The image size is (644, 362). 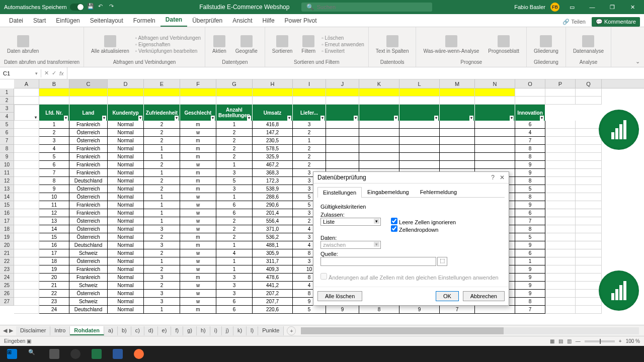 I want to click on save-icon: 💾, so click(x=91, y=7).